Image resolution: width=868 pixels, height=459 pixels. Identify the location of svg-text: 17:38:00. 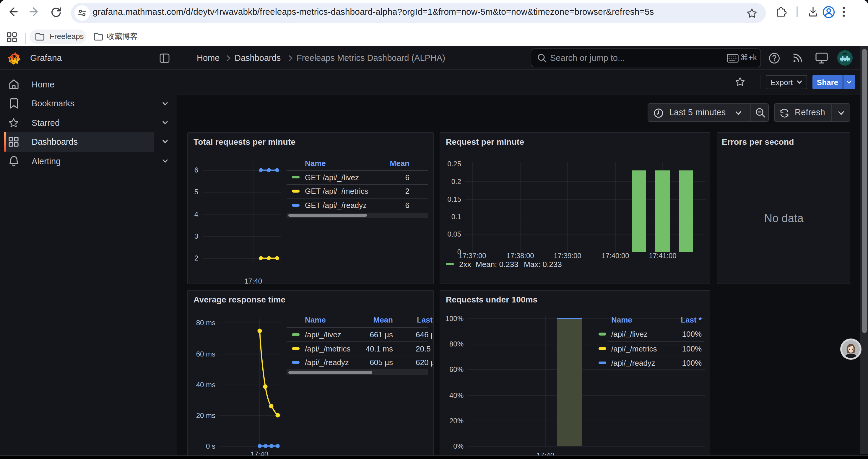
(520, 255).